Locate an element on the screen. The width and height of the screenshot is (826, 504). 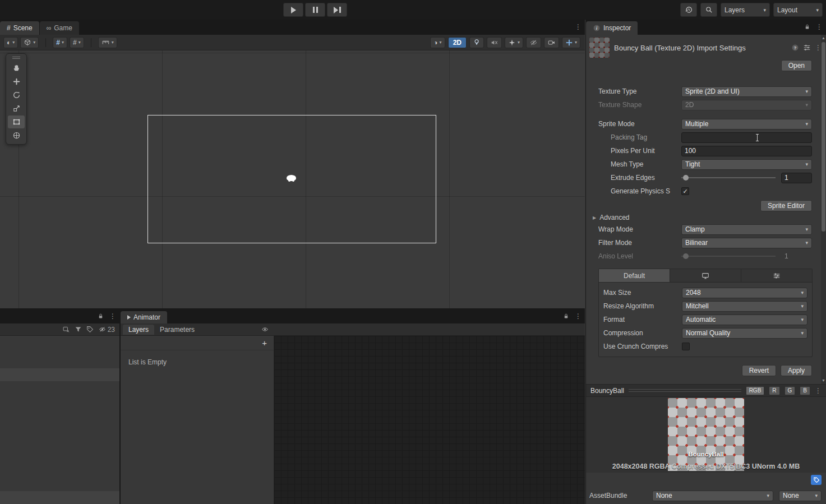
panel-menu-icon: ⋮ is located at coordinates (113, 316).